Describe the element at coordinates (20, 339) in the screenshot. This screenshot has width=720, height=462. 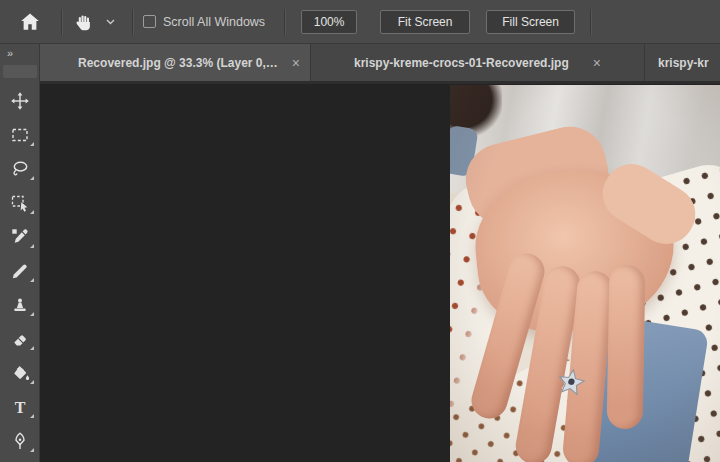
I see `eraser-tool-button` at that location.